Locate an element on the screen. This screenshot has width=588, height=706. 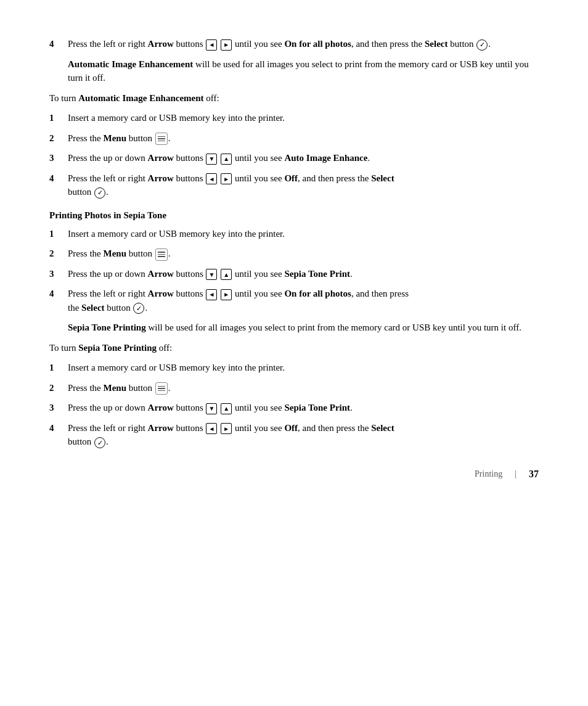
sepia-tone-print-label-2: Sepia Tone Print is located at coordinates (317, 408).